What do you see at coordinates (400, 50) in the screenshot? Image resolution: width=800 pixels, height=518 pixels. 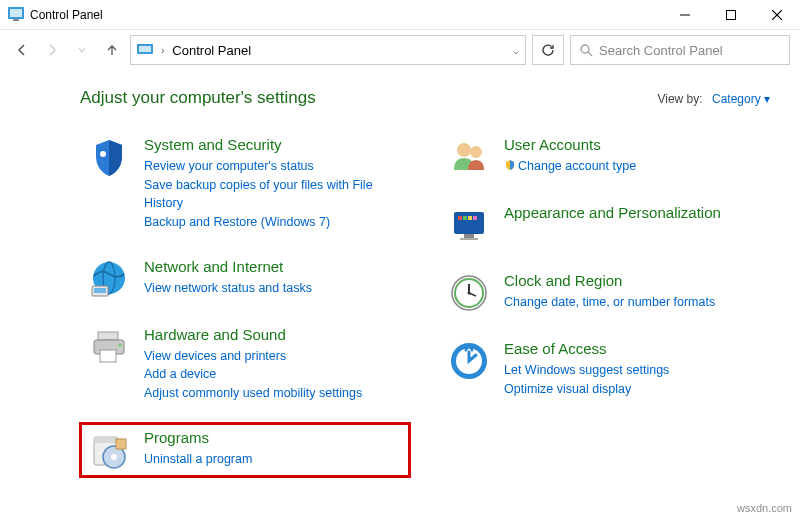 I see `toolbar: › Control Panel ⌵ Search Control Panel` at bounding box center [400, 50].